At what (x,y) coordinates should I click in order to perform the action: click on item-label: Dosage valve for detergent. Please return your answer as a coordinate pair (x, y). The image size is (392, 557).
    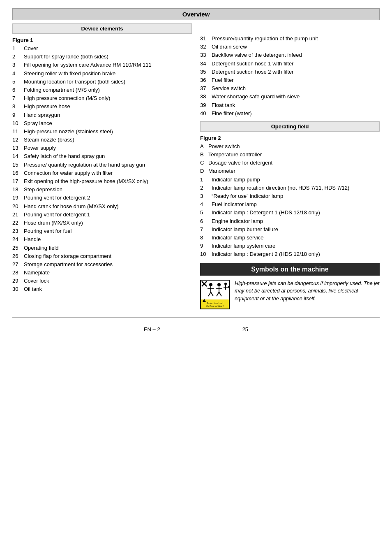
    Looking at the image, I should click on (294, 163).